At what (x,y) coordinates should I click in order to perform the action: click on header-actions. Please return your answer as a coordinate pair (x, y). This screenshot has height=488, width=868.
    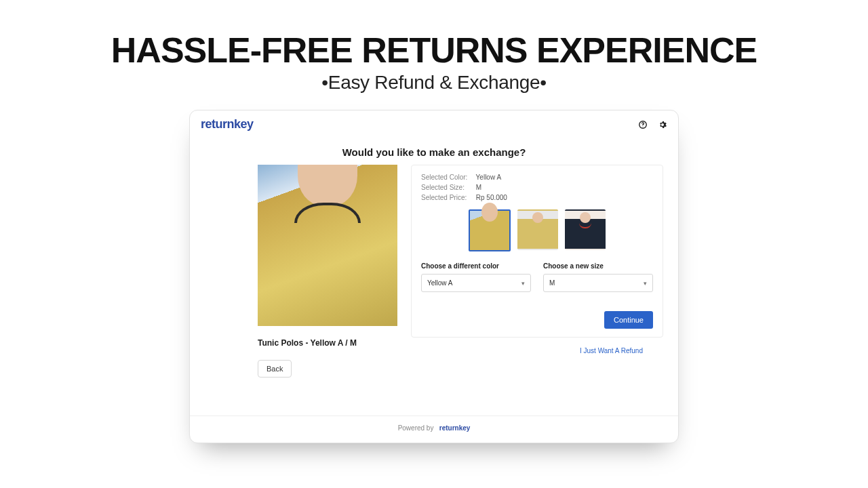
    Looking at the image, I should click on (652, 125).